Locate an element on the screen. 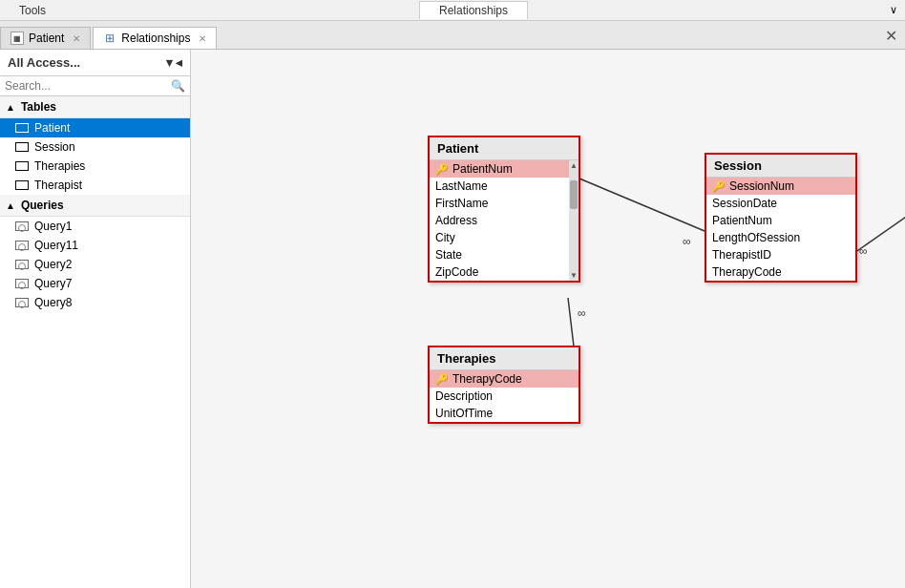  relationships-menu: Relationships is located at coordinates (474, 10).